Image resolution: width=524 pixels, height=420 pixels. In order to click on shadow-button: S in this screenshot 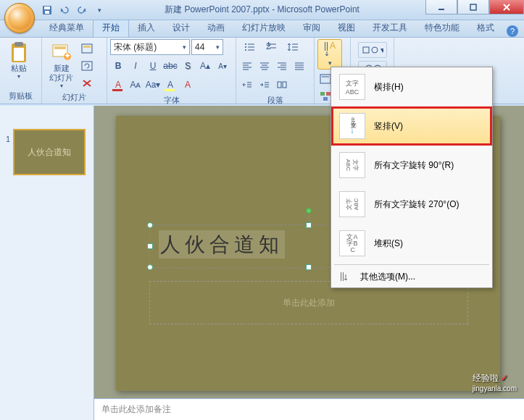, I will do `click(188, 66)`.